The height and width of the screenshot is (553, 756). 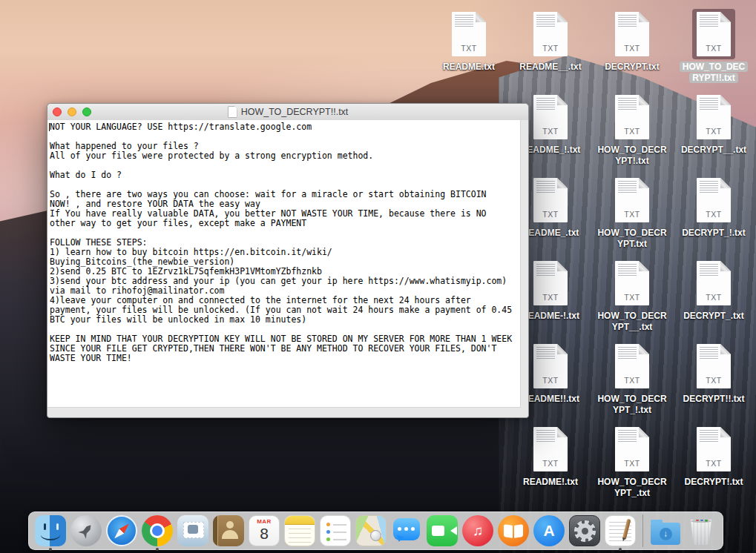 What do you see at coordinates (642, 531) in the screenshot?
I see `dock-divider` at bounding box center [642, 531].